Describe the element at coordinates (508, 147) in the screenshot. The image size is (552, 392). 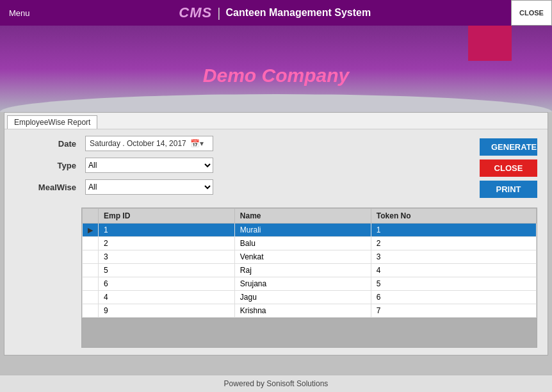
I see `generate-button: GENERATE` at that location.